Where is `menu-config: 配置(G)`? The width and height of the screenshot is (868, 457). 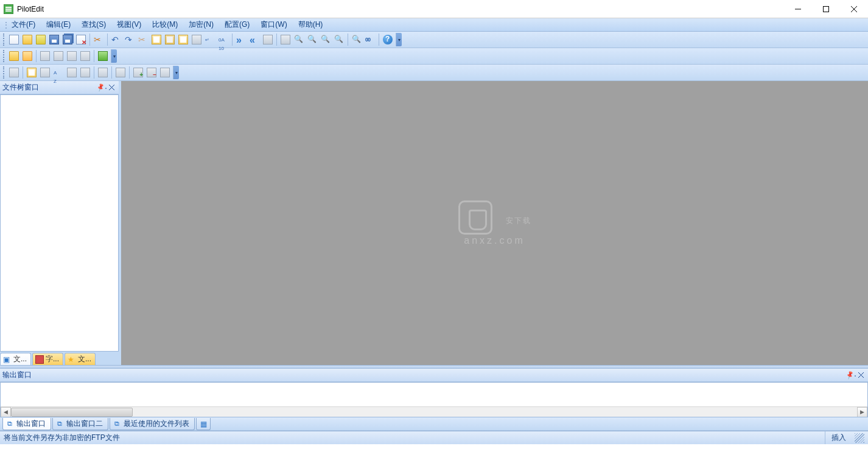
menu-config: 配置(G) is located at coordinates (237, 24).